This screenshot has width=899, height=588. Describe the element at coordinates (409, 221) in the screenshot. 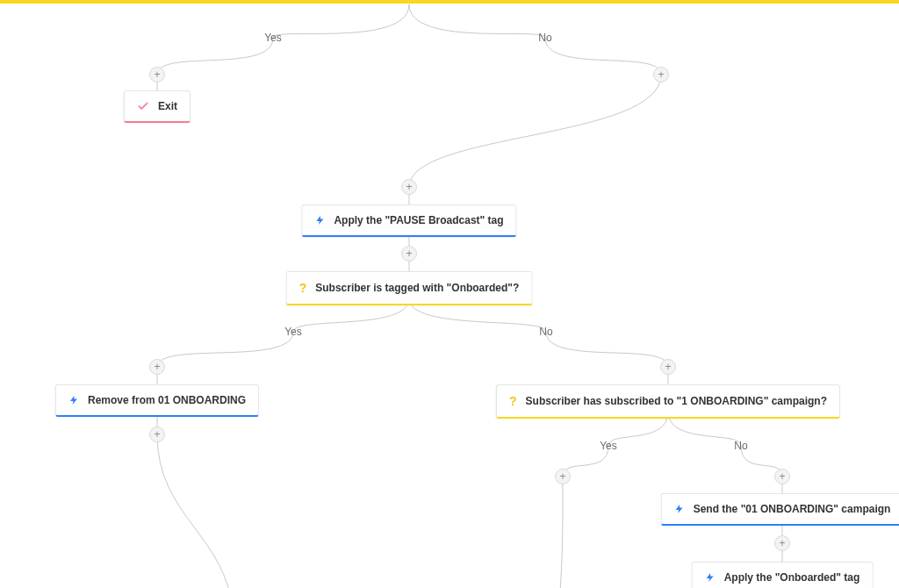

I see `action-apply-pause-tag: Apply the "PAUSE Broadcast" tag` at that location.